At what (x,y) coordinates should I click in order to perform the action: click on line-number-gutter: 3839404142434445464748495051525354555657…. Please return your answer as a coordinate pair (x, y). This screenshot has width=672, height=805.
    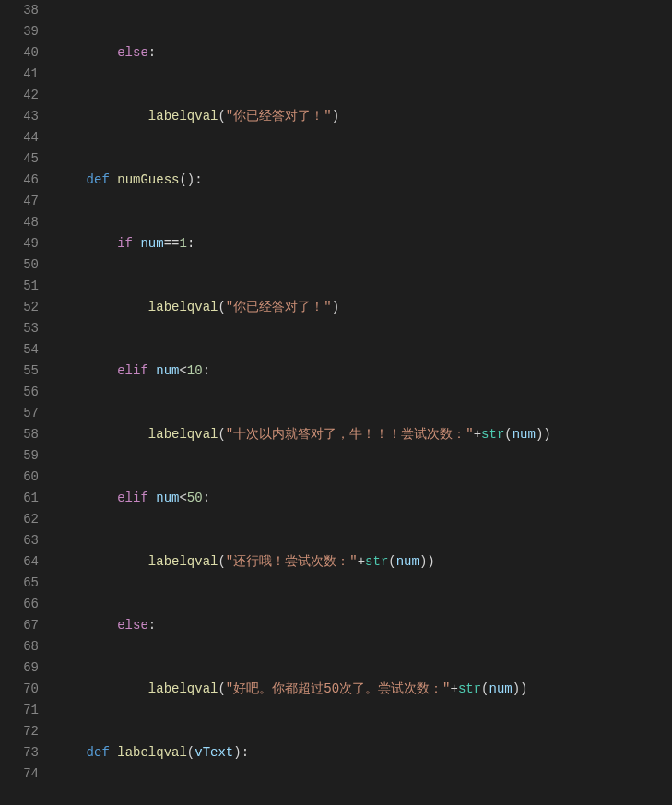
    Looking at the image, I should click on (28, 402).